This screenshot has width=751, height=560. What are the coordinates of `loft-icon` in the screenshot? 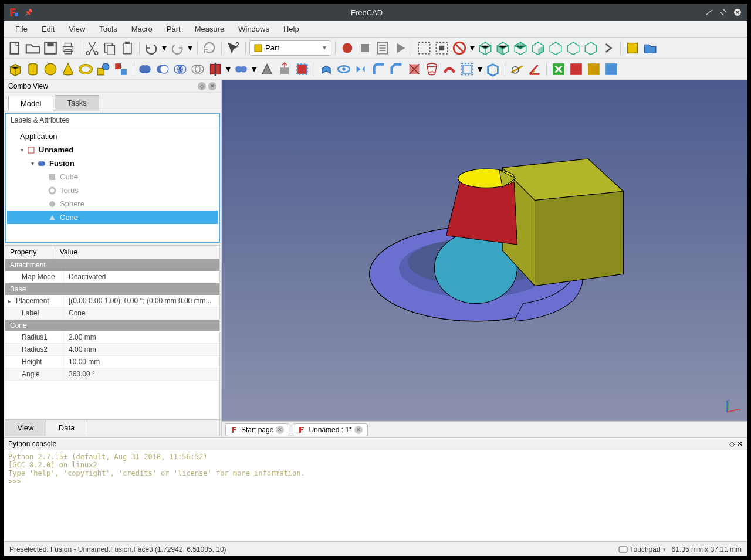 It's located at (432, 69).